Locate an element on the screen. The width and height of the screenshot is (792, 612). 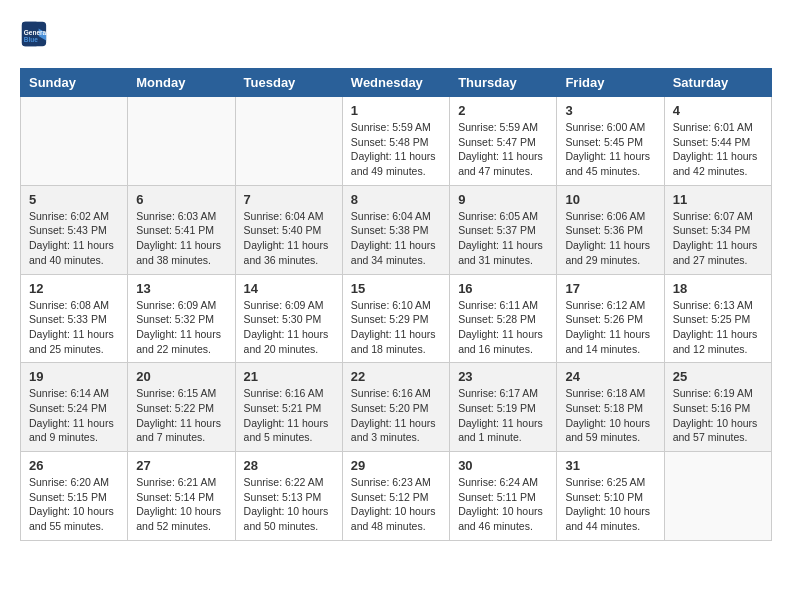
calendar-cell: 11Sunrise: 6:07 AMSunset: 5:34 PMDayligh… is located at coordinates (718, 230).